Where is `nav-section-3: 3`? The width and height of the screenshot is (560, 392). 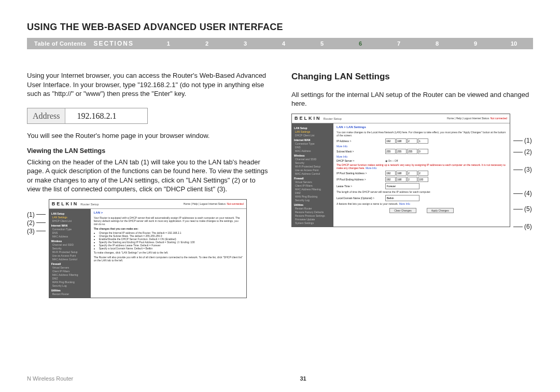 nav-section-3: 3 is located at coordinates (245, 44).